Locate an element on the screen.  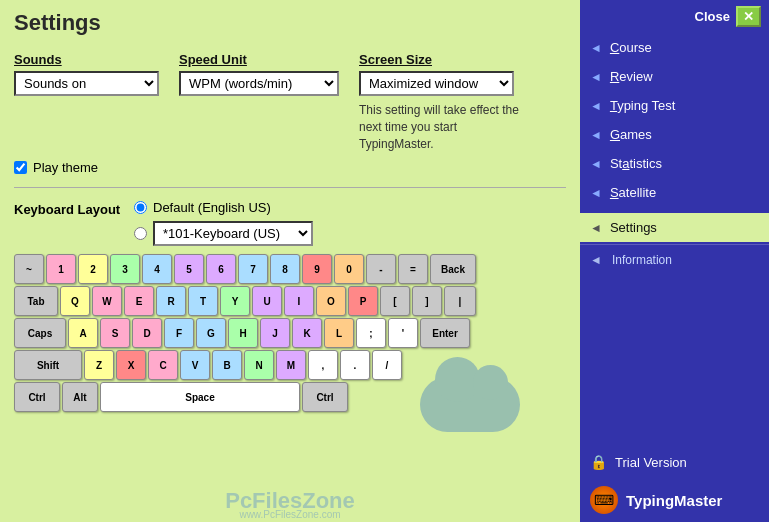
speed-unit-label: Speed Unit is located at coordinates (259, 60).